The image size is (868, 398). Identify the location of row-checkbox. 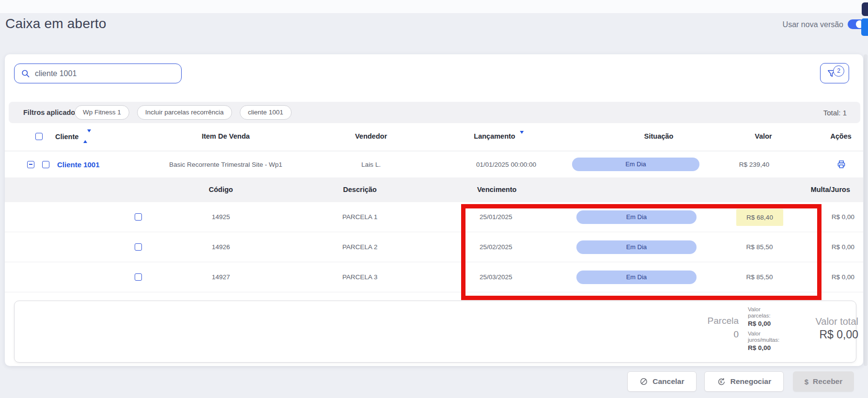
(46, 165).